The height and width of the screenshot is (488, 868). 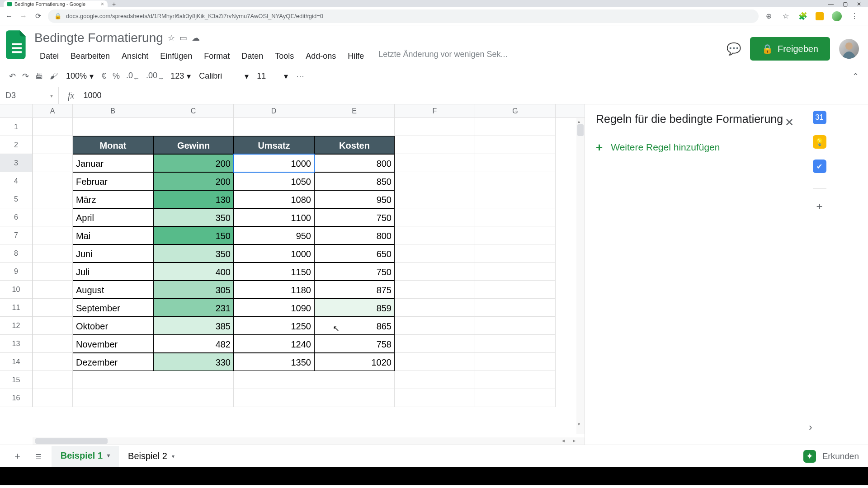 I want to click on cell-C4: 200, so click(x=193, y=181).